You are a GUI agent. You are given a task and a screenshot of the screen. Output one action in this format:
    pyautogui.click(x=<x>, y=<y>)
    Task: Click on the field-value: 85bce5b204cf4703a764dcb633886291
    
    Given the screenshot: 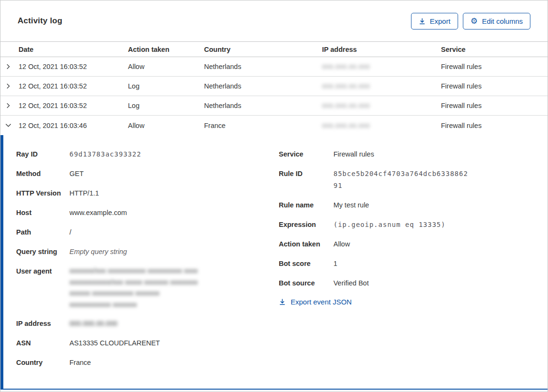 What is the action you would take?
    pyautogui.click(x=403, y=180)
    